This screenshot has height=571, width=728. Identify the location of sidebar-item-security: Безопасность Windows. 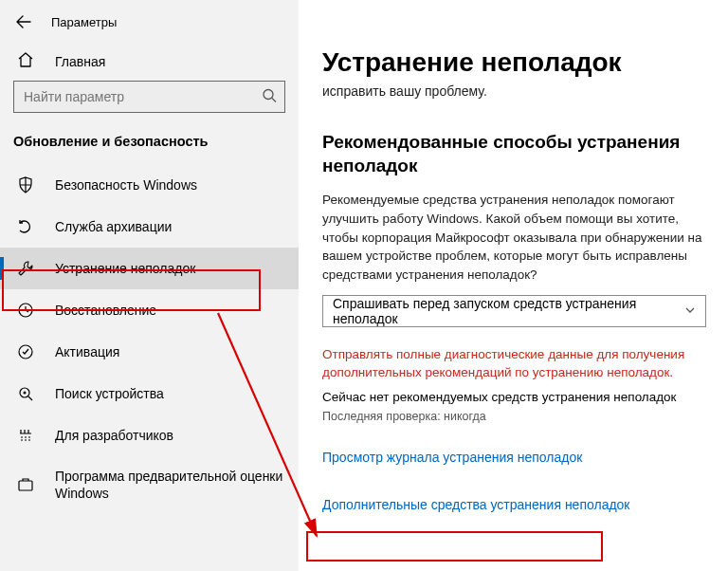
(150, 185).